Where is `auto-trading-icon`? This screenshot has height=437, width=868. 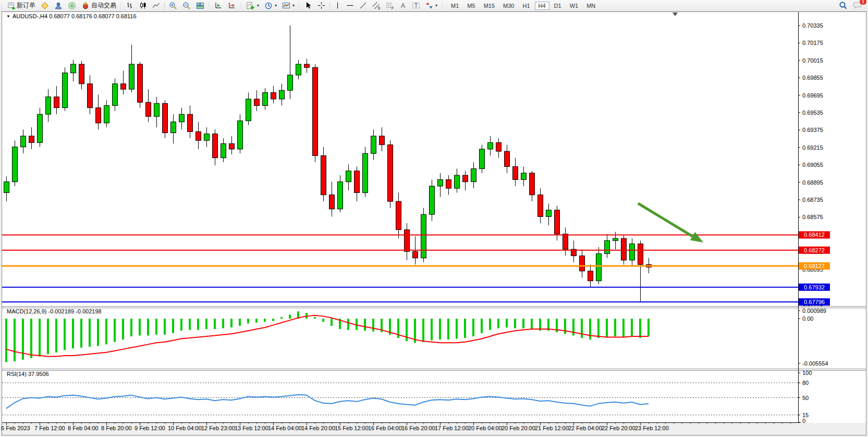 auto-trading-icon is located at coordinates (85, 6).